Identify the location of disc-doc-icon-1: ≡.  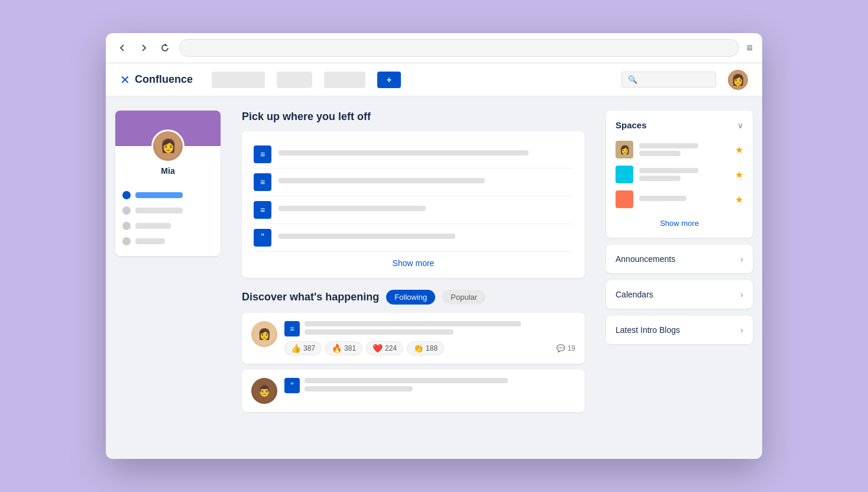
(292, 329).